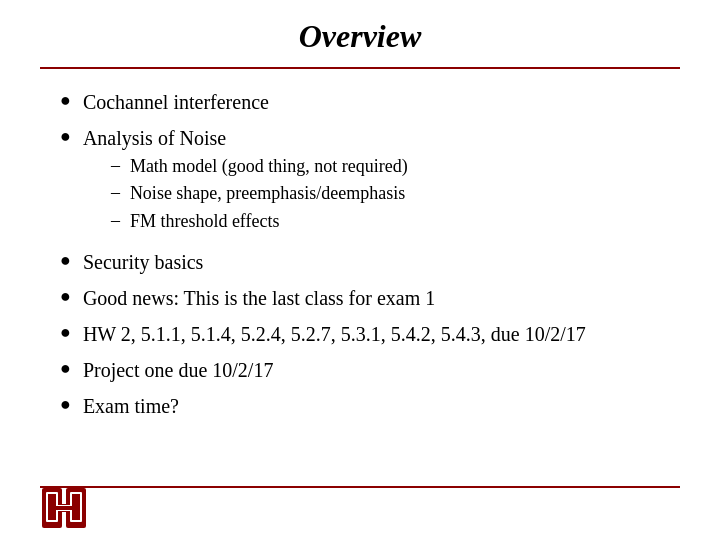 This screenshot has width=720, height=540. I want to click on sub-bullet-item-2-2: – Noise shape, preemphasis/deemphasis, so click(260, 194).